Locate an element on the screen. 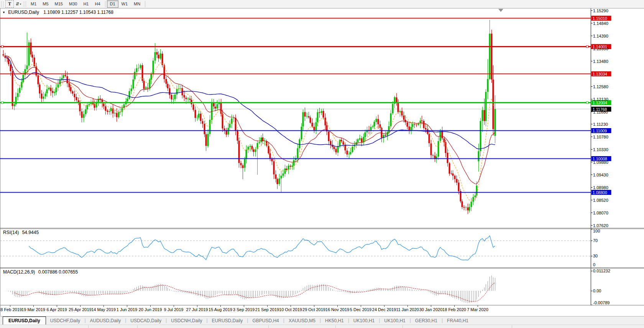 Image resolution: width=644 pixels, height=328 pixels. svg-text: 1.15010 is located at coordinates (600, 18).